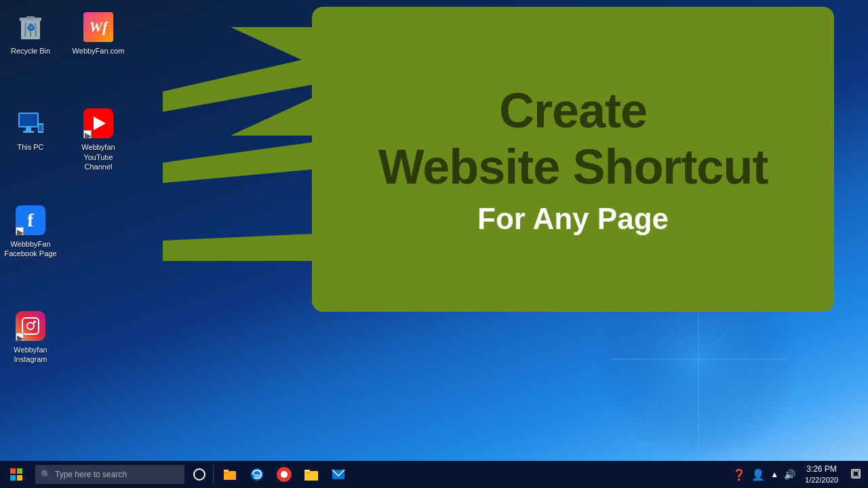  What do you see at coordinates (822, 480) in the screenshot?
I see `clock-date: 1/22/2020` at bounding box center [822, 480].